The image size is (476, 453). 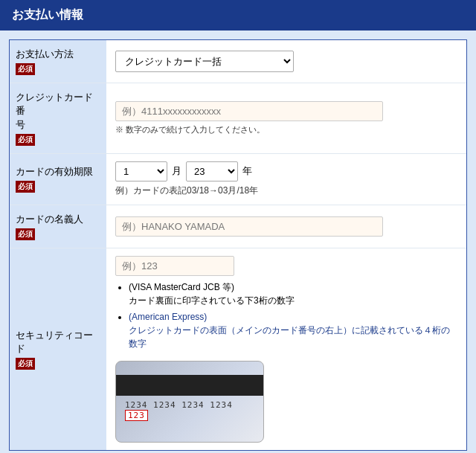 I want to click on expiry-label: カードの有効期限, so click(x=54, y=172).